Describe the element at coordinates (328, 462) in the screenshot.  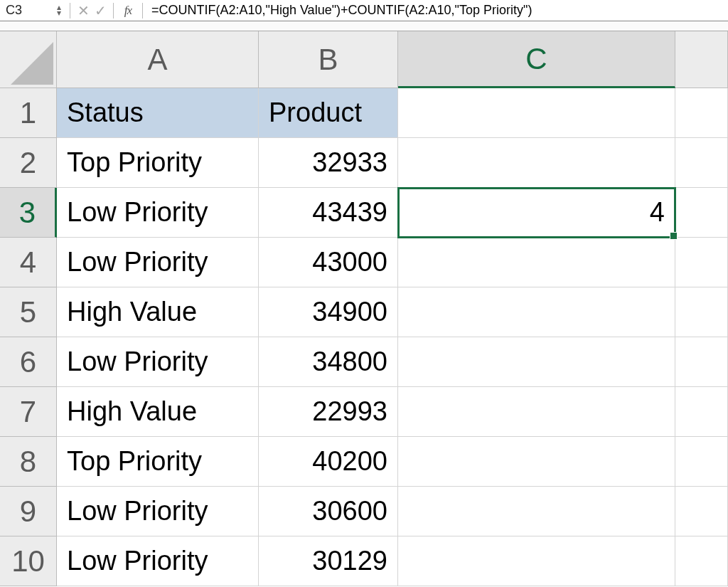
I see `cell-B8: 40200` at that location.